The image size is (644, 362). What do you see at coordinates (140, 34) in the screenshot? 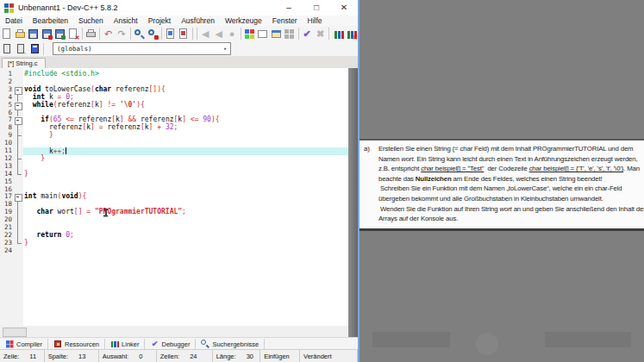
I see `find-button` at bounding box center [140, 34].